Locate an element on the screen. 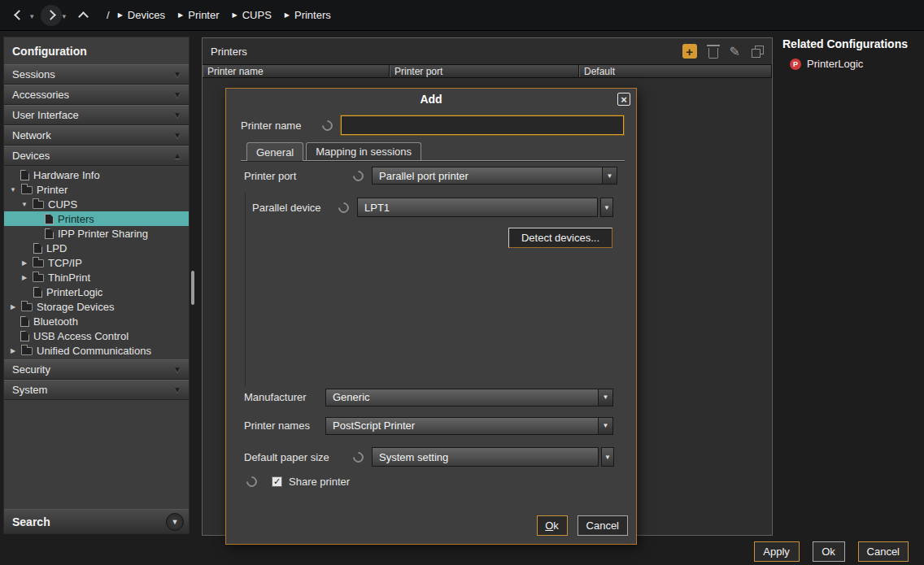 The height and width of the screenshot is (565, 924). manufacturer-select: Generic ▼ is located at coordinates (469, 398).